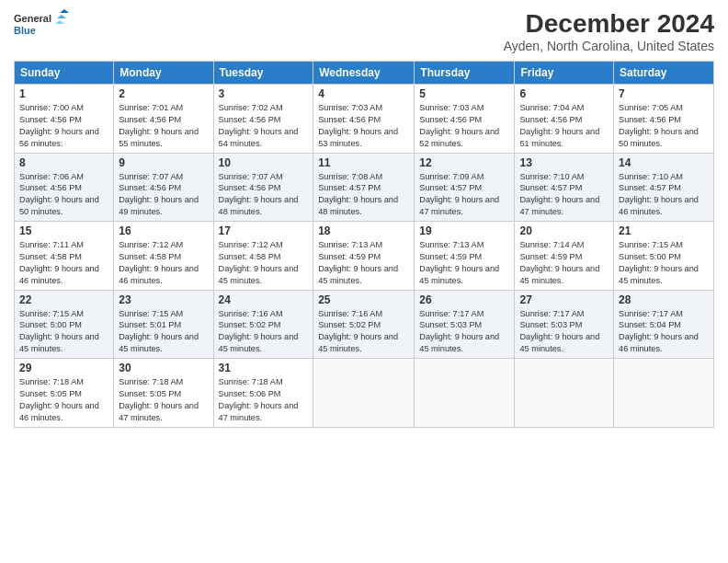  Describe the element at coordinates (164, 126) in the screenshot. I see `day-info: Sunrise: 7:01 AM Sunset: 4:56 PM Dayligh…` at that location.